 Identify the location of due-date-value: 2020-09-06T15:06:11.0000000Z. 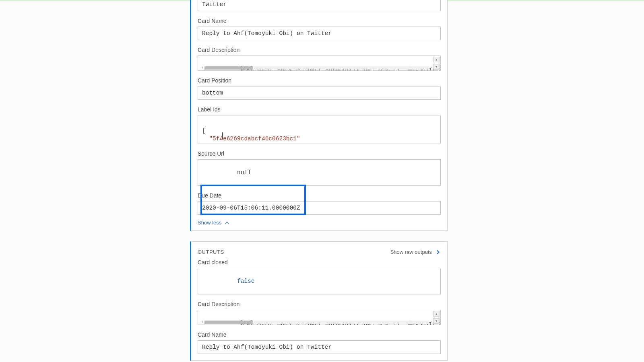
(319, 208).